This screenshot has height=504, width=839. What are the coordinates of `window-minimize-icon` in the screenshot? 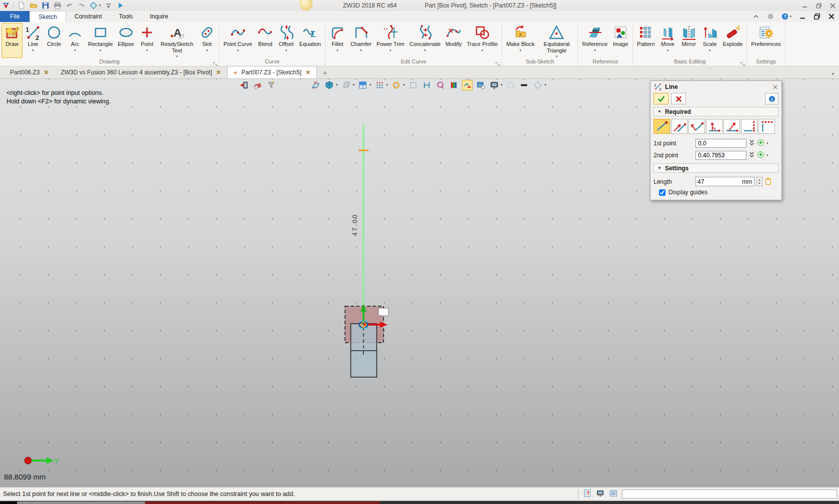 It's located at (804, 5).